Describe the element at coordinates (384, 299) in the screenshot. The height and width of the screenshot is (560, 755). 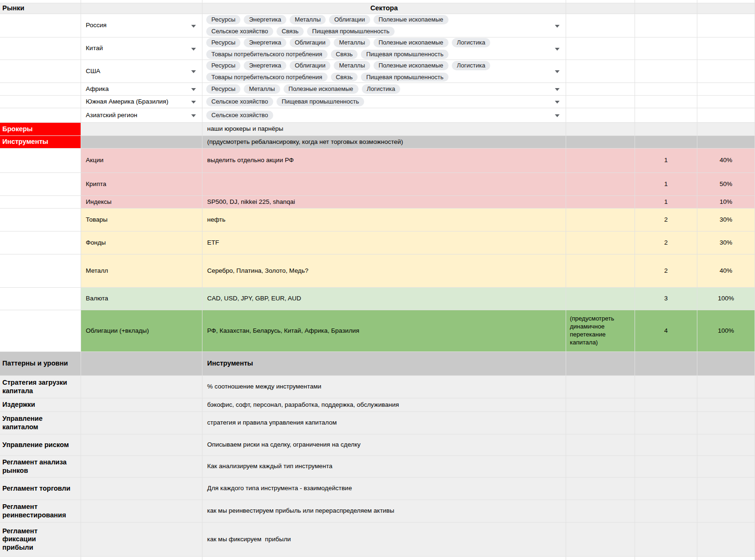
I see `instrument-note-cell: CAD, USD, JPY, GBP, EUR, AUD` at that location.